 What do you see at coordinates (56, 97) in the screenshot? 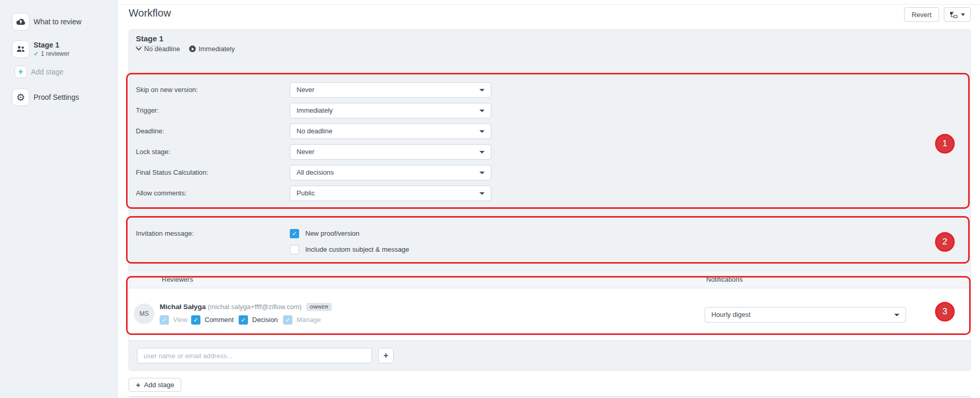
I see `sidebar-item-label: Proof Settings` at bounding box center [56, 97].